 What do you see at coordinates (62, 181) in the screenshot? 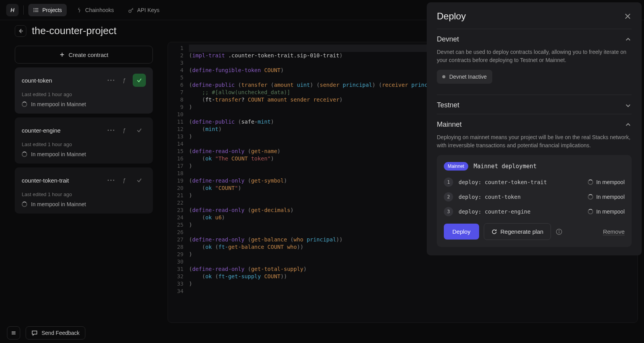
I see `contract-name: counter-token-trait` at bounding box center [62, 181].